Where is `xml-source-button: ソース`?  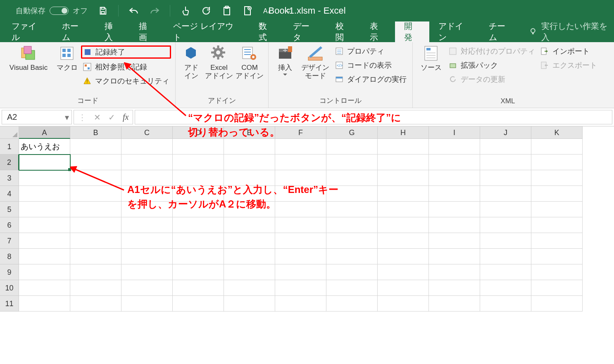
xml-source-button: ソース is located at coordinates (431, 58).